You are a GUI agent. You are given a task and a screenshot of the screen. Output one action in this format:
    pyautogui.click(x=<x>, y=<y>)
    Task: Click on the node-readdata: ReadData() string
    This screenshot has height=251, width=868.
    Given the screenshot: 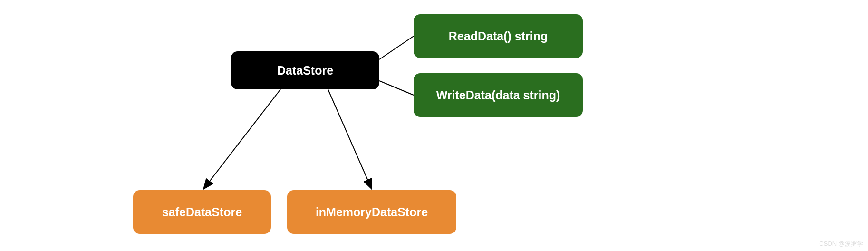 What is the action you would take?
    pyautogui.click(x=498, y=36)
    